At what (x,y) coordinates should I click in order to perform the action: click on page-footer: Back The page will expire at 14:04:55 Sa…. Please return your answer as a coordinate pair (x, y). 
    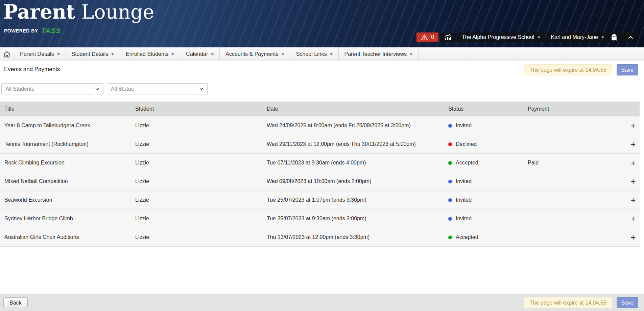
    Looking at the image, I should click on (322, 301).